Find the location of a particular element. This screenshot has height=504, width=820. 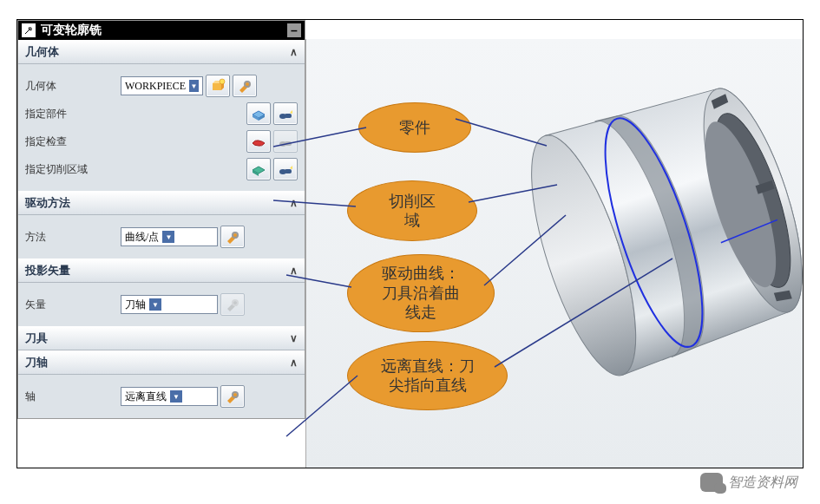

section-drive-title: 驱动方法 is located at coordinates (48, 203).